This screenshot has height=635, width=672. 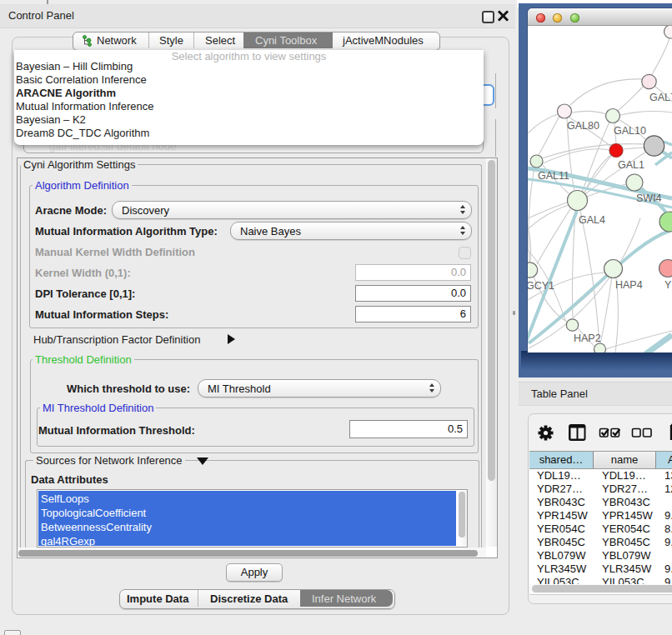 I want to click on svg-text: HAP4, so click(x=629, y=285).